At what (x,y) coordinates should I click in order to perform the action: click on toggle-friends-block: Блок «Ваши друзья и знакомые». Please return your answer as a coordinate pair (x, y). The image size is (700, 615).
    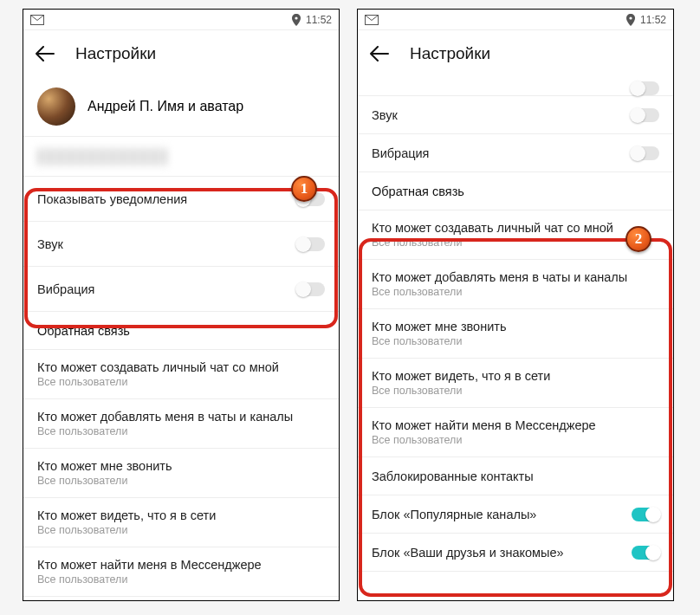
    Looking at the image, I should click on (515, 553).